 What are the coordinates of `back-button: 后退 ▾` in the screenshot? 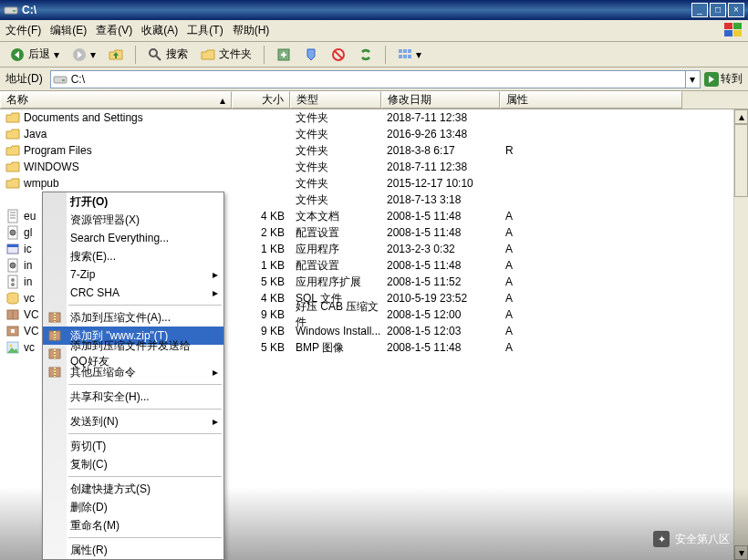 It's located at (35, 55).